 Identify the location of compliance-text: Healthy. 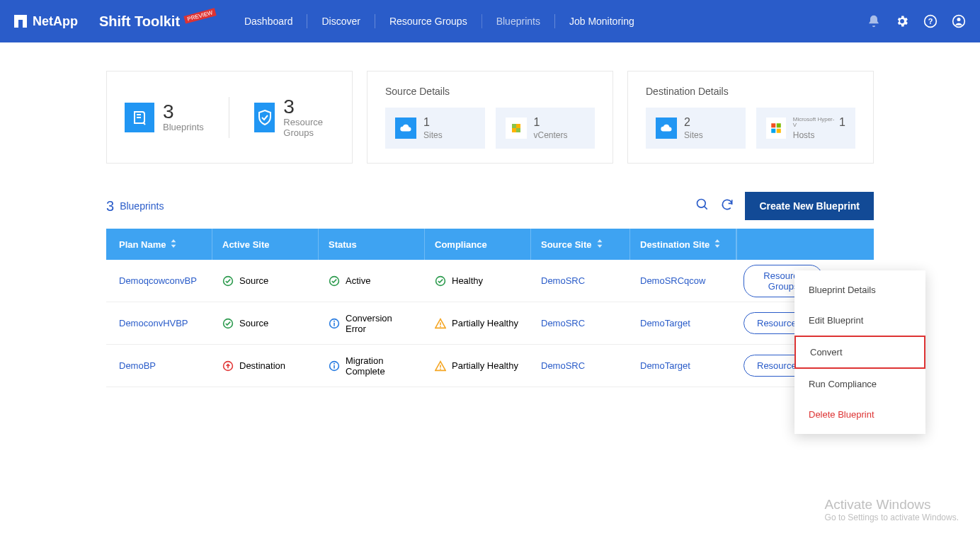
(467, 280).